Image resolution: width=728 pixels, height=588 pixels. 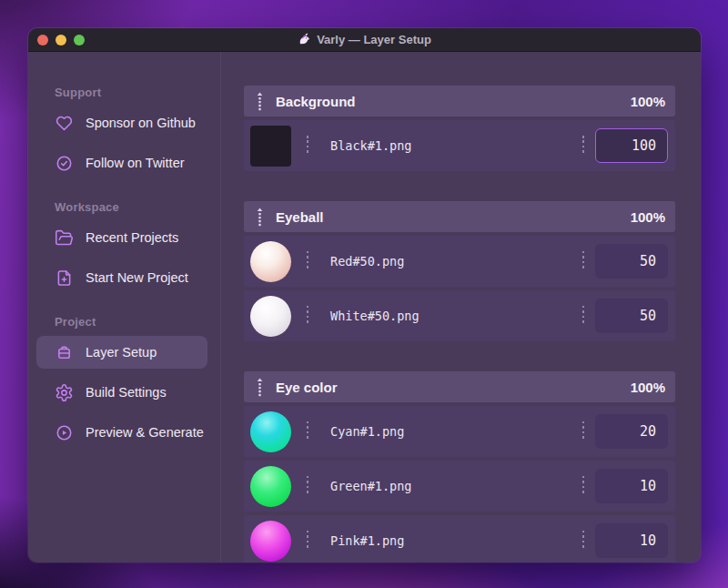 What do you see at coordinates (122, 392) in the screenshot?
I see `sidebar-item-build-settings: Build Settings` at bounding box center [122, 392].